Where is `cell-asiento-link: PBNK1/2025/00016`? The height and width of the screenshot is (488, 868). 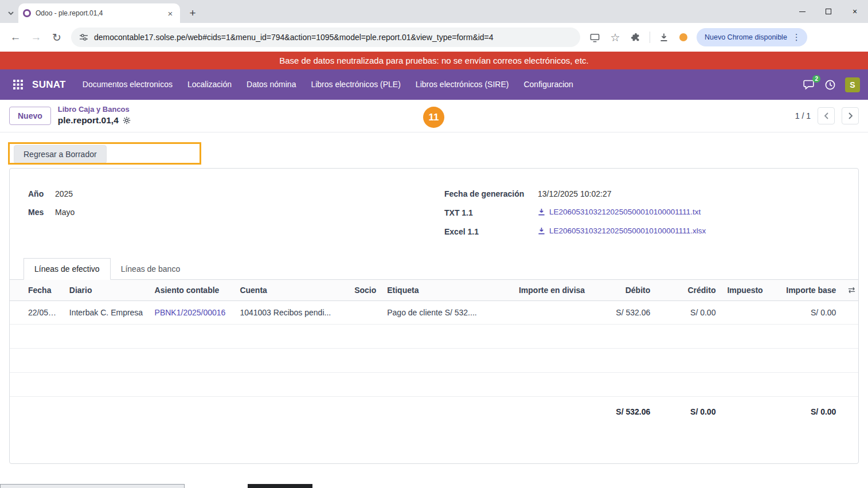
cell-asiento-link: PBNK1/2025/00016 is located at coordinates (191, 313).